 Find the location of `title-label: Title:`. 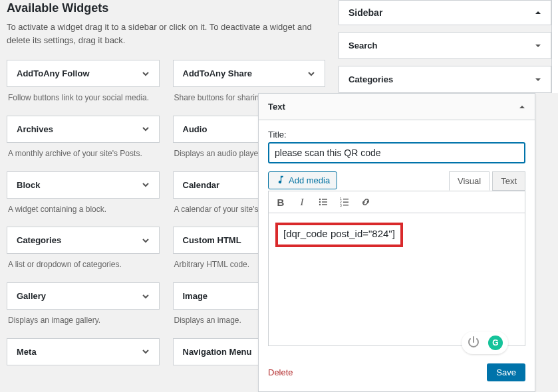

title-label: Title: is located at coordinates (396, 134).